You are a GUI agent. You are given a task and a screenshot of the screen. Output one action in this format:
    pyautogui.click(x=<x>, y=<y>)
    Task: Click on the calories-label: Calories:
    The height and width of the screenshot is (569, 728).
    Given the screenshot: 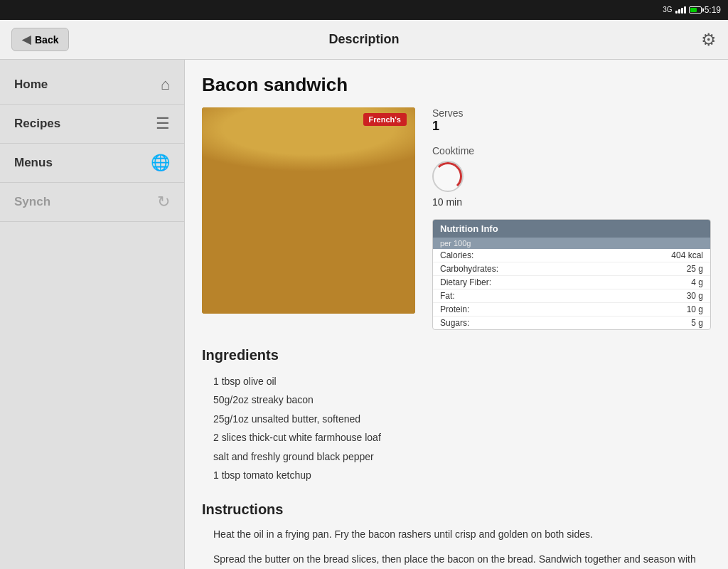 What is the action you would take?
    pyautogui.click(x=456, y=255)
    